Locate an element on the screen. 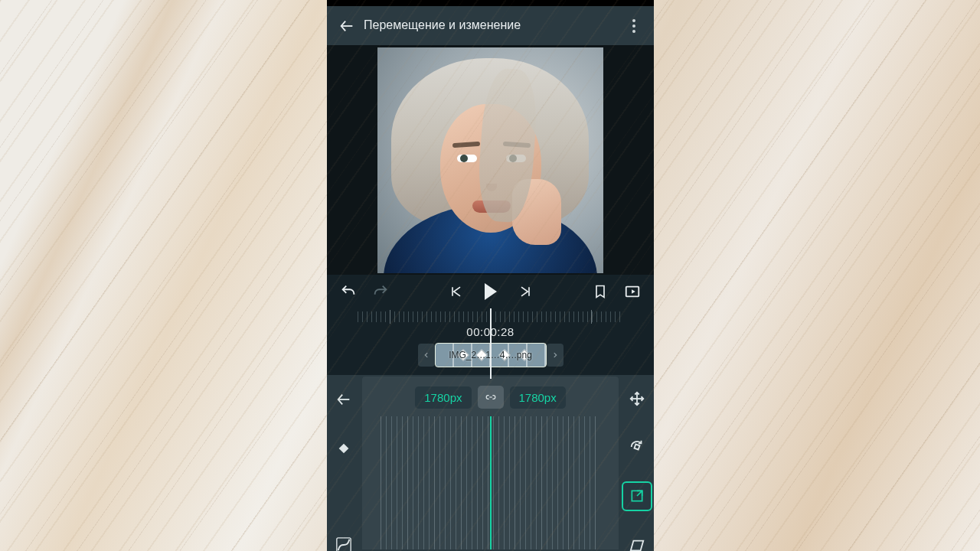 Image resolution: width=980 pixels, height=551 pixels. scale-tool-button is located at coordinates (637, 496).